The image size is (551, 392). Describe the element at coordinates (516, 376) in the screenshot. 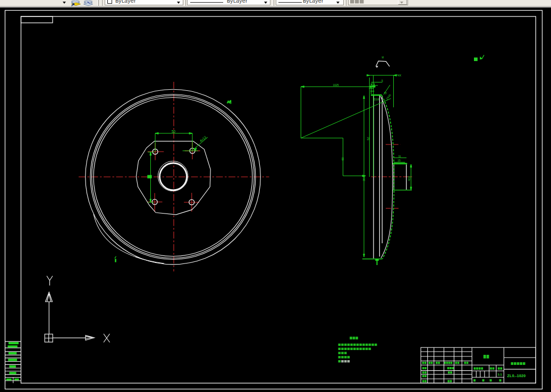

I see `svg-text: ZL0.-1020` at that location.